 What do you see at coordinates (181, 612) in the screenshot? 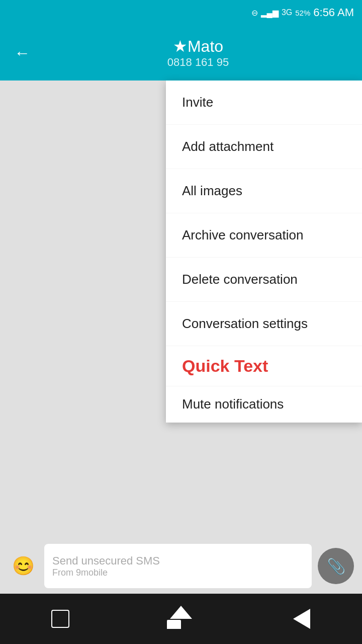
I see `home-icon` at bounding box center [181, 612].